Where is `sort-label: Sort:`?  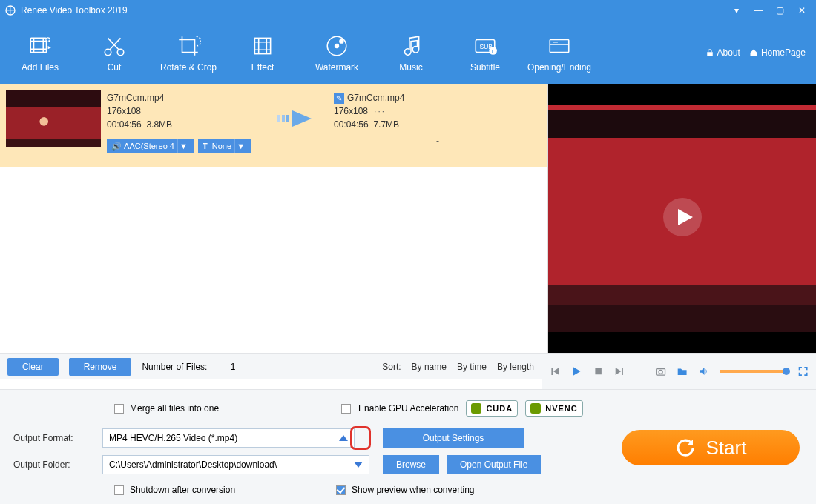 sort-label: Sort: is located at coordinates (392, 367).